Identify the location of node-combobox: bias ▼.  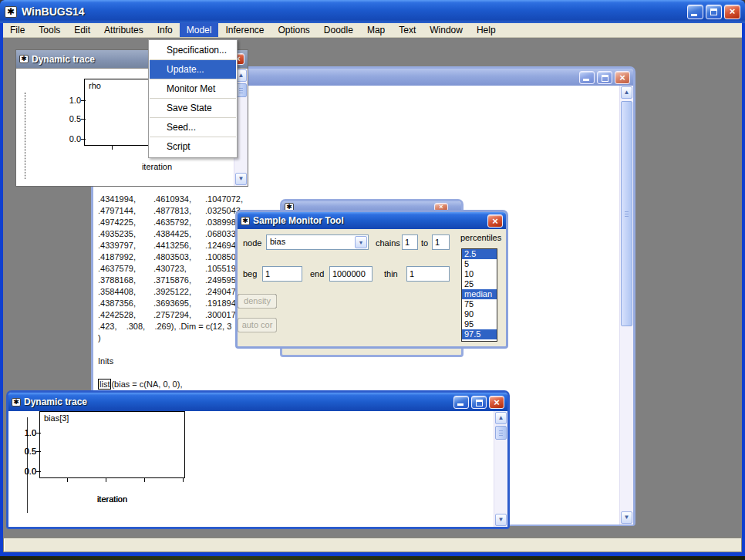
(318, 242).